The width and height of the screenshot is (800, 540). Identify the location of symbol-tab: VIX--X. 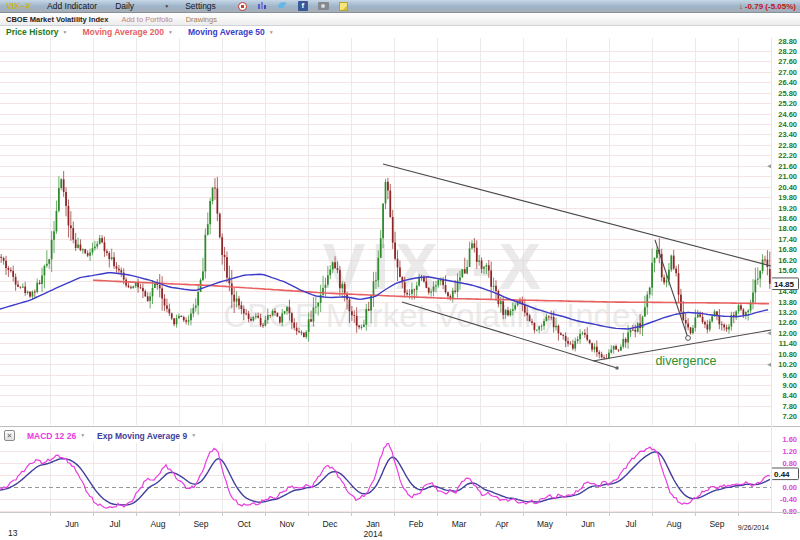
(18, 6).